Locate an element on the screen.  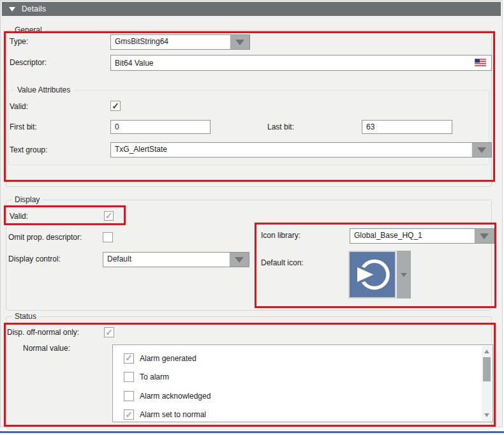
omit-descriptor-label: Omit prop. descriptor: is located at coordinates (45, 237).